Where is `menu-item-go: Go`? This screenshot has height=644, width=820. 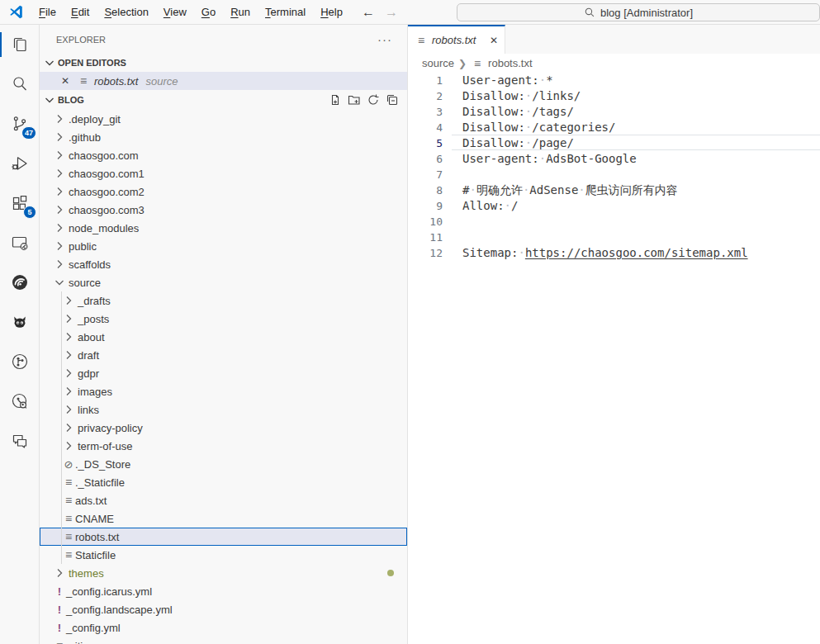 menu-item-go: Go is located at coordinates (208, 12).